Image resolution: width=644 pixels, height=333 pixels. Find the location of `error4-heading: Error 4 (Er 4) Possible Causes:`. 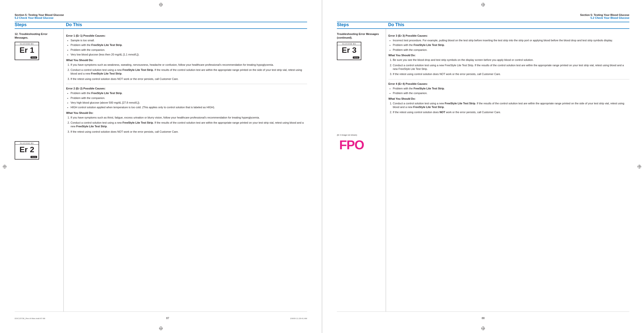

error4-heading: Error 4 (Er 4) Possible Causes: is located at coordinates (509, 84).